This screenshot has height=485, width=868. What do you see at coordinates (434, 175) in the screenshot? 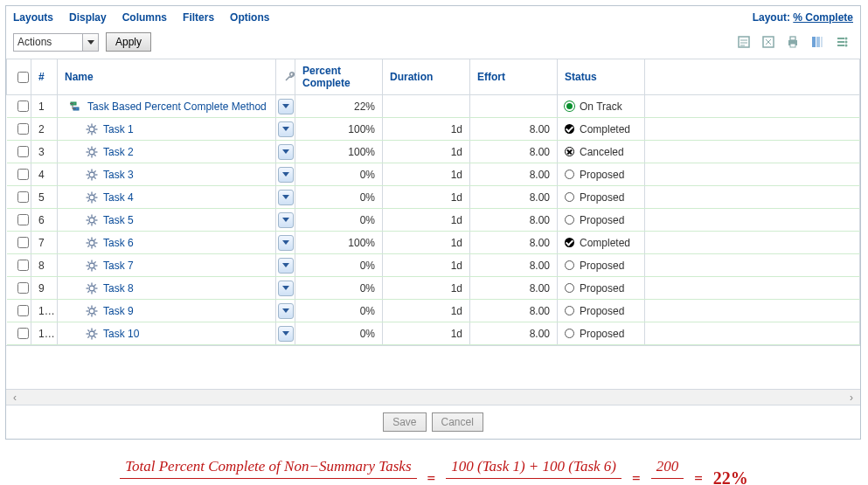
I see `table-row: 4Task 30%1d8.00Proposed` at bounding box center [434, 175].